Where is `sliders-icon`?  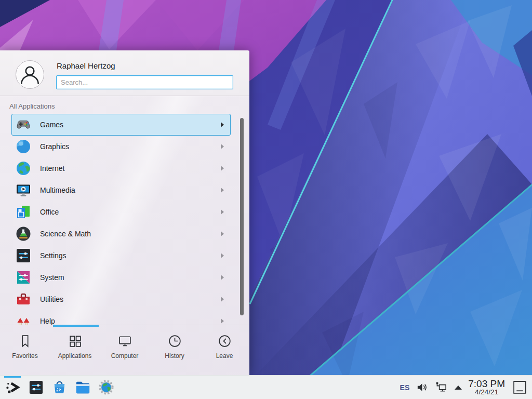
sliders-icon is located at coordinates (23, 256).